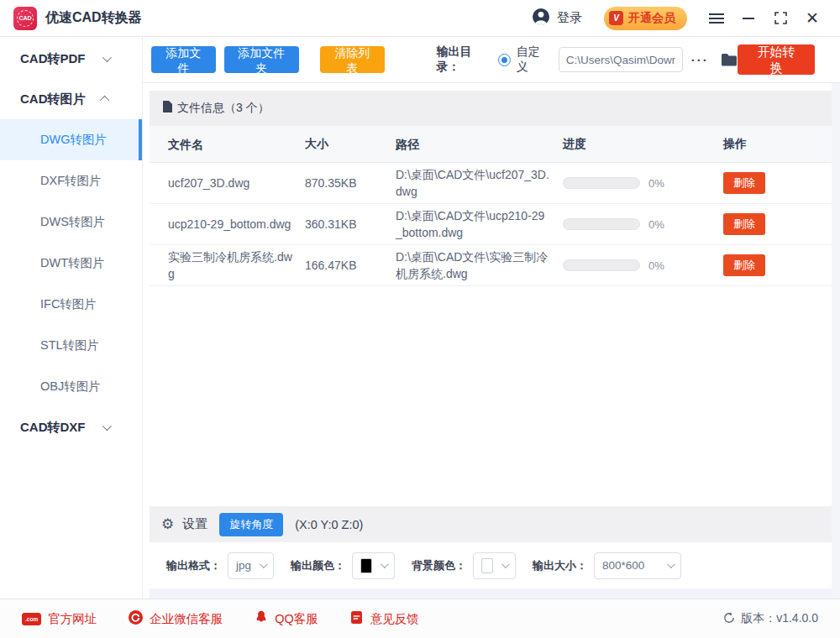  Describe the element at coordinates (176, 619) in the screenshot. I see `wechat-support-link: 企业微信客服` at that location.